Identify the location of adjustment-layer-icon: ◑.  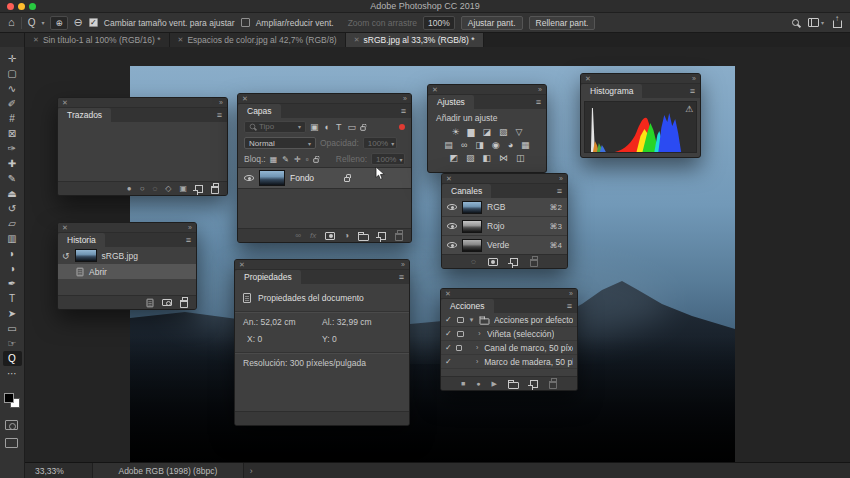
(346, 236).